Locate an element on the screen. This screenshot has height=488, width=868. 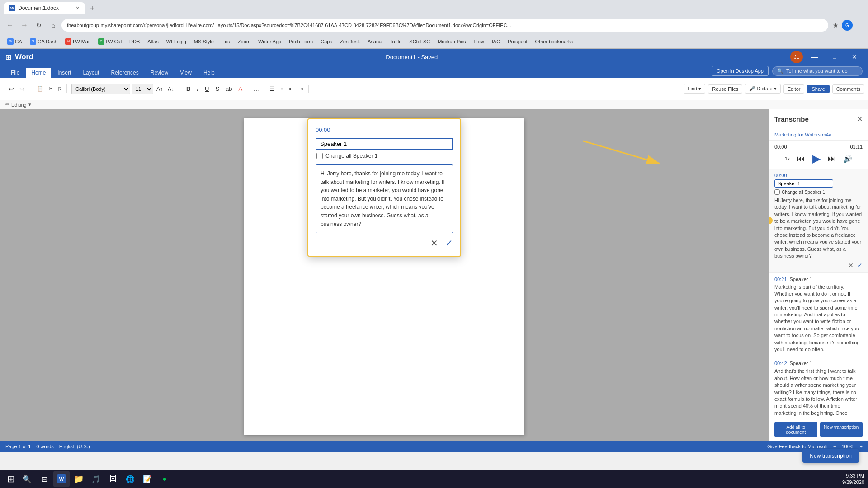
maximize-button: □ is located at coordinates (835, 57).